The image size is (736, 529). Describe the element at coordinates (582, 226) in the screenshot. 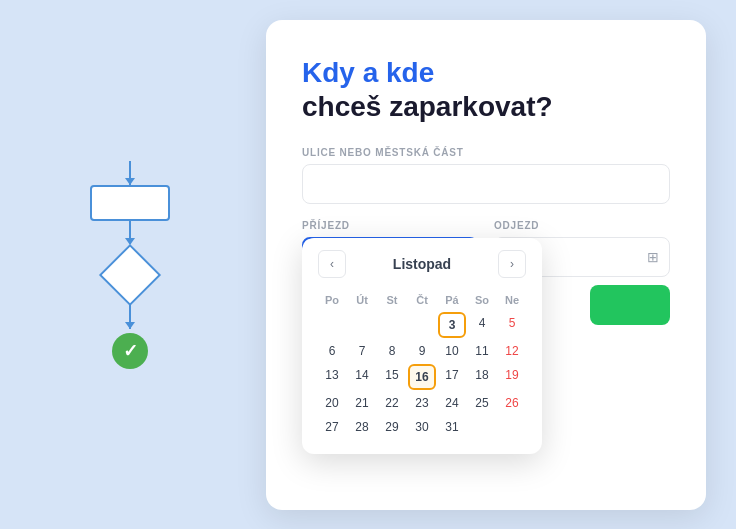

I see `departure-label: ODJEZD` at that location.